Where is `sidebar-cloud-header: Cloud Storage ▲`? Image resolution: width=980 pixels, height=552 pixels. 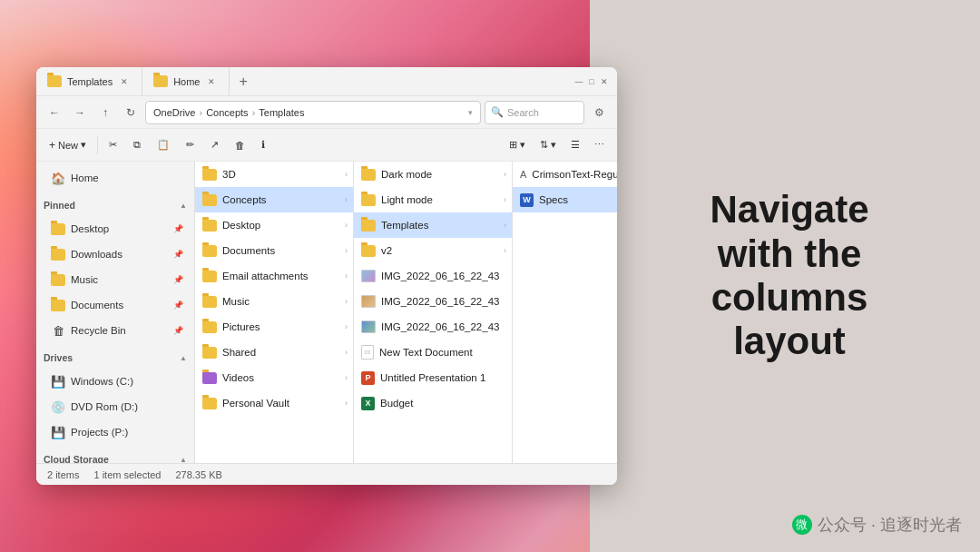
sidebar-cloud-header: Cloud Storage ▲ is located at coordinates (115, 456).